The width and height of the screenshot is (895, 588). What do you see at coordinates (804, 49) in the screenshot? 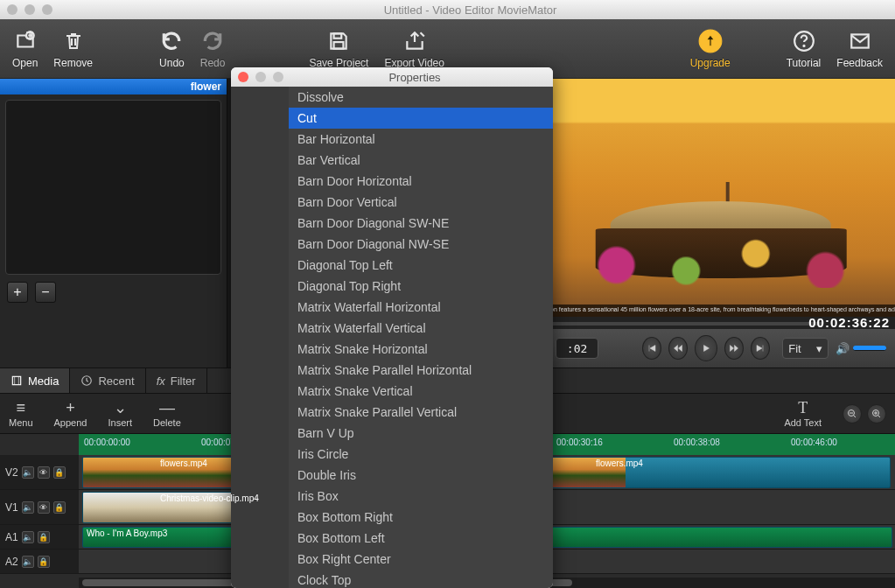
I see `tutorial-button: Tutorial` at bounding box center [804, 49].